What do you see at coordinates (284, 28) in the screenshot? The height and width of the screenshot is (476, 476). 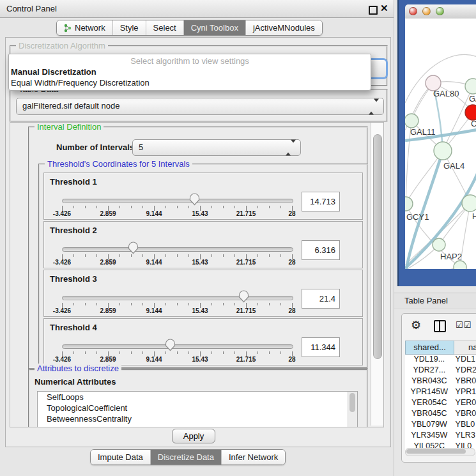 I see `tab-jactivemnodules: jActiveMNodules` at bounding box center [284, 28].